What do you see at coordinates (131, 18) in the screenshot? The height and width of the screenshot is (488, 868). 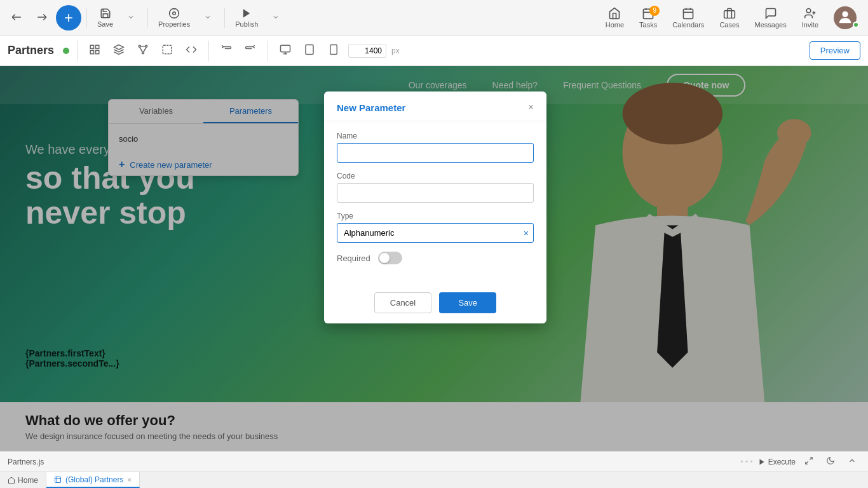 I see `save-dropdown-icon` at bounding box center [131, 18].